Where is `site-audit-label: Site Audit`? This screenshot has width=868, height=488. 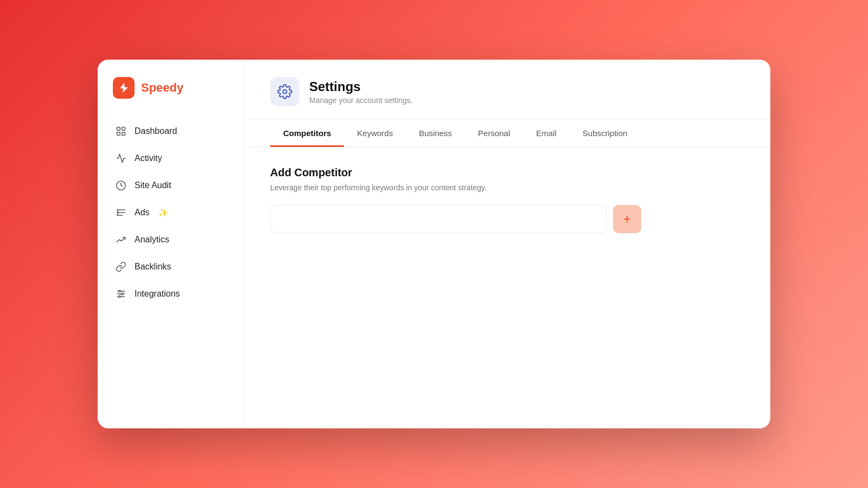 site-audit-label: Site Audit is located at coordinates (153, 185).